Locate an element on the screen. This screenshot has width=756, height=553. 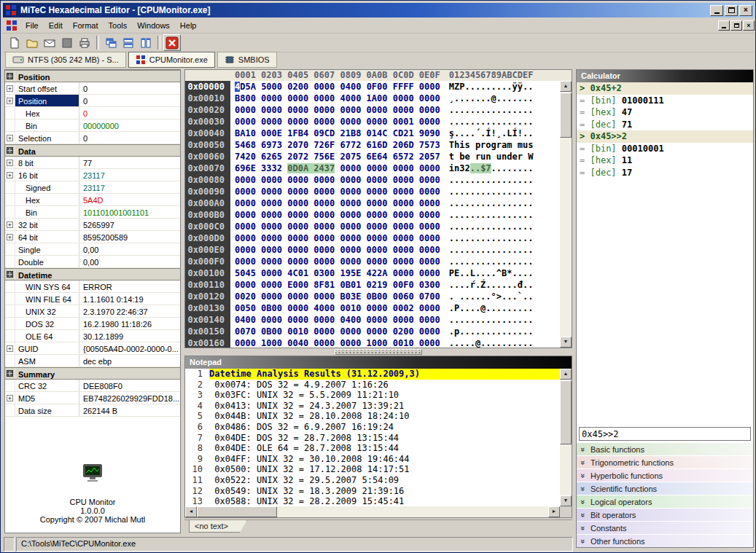
maximize-button is located at coordinates (731, 10).